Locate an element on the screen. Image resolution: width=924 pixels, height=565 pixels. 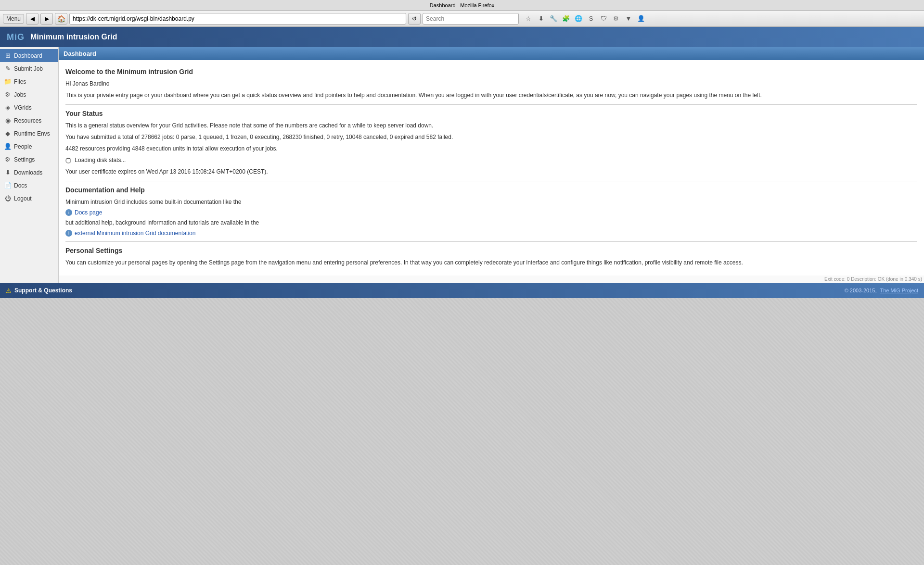
toolbar-icons: ☆ ⬇ 🔧 🧩 🌐 S 🛡 ⚙ ▼ 👤 is located at coordinates (585, 19).